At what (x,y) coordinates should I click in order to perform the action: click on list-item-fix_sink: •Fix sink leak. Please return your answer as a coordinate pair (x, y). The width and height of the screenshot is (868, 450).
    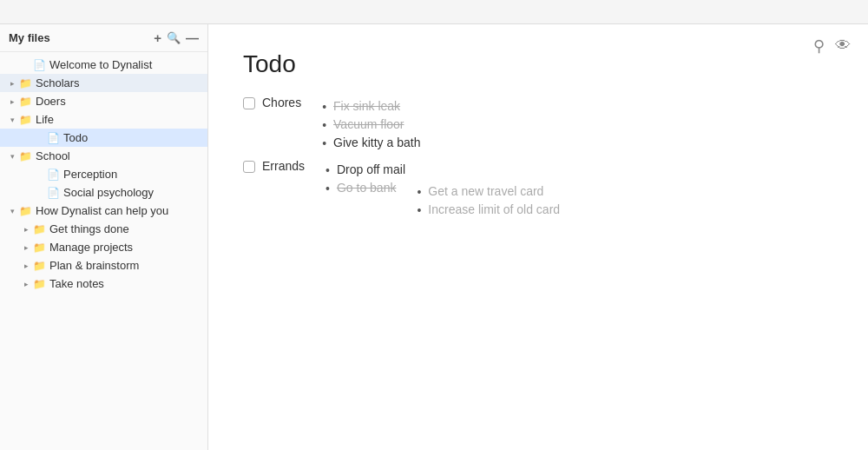
    Looking at the image, I should click on (372, 106).